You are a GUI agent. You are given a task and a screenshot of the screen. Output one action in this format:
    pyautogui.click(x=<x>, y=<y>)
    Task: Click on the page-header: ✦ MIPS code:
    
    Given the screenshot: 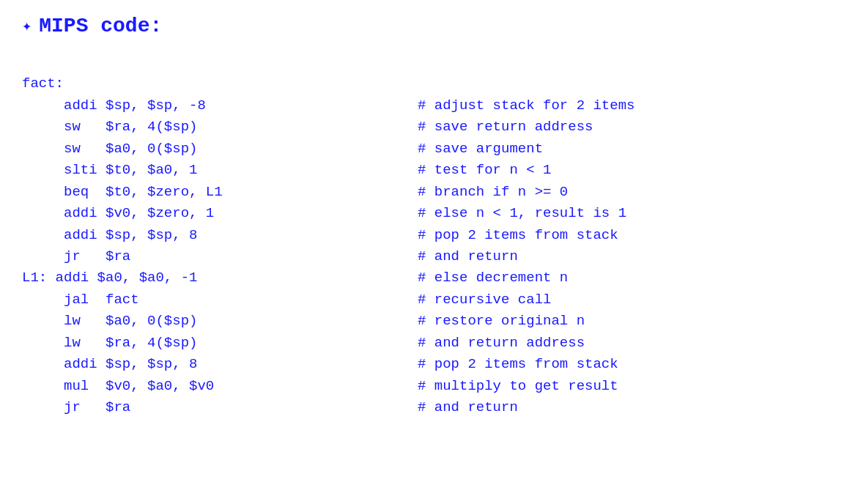 What is the action you would take?
    pyautogui.click(x=433, y=26)
    